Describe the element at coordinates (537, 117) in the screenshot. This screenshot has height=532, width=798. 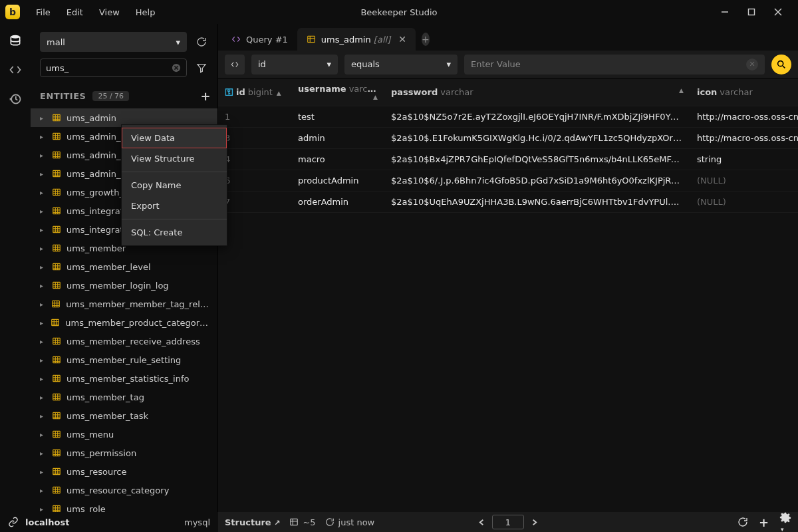
I see `cell-password: $2a$10$NZ5o7r2E.ayT2ZoxgjlI.eJ6OEYqjH7IN…` at that location.